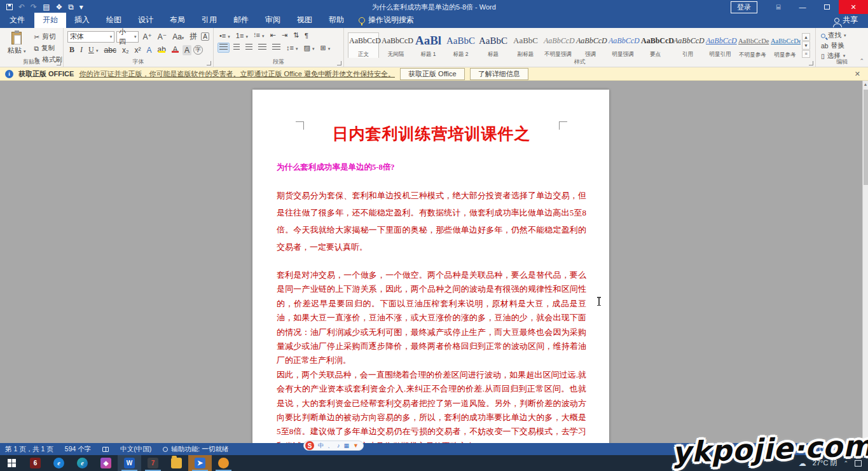  Describe the element at coordinates (127, 37) in the screenshot. I see `font-size-combo: 小四▾` at that location.